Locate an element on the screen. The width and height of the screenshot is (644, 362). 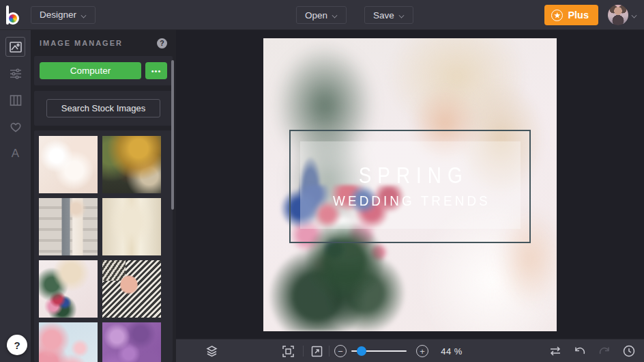
history-button is located at coordinates (629, 351).